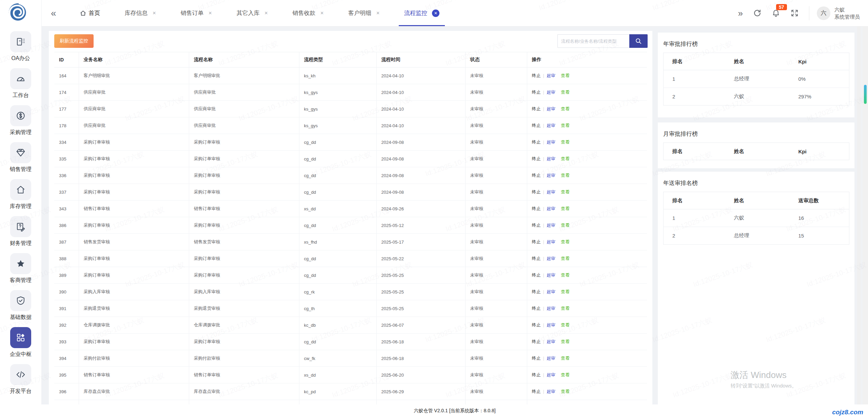  What do you see at coordinates (21, 157) in the screenshot?
I see `sidebar-item-sales: 销售管理` at bounding box center [21, 157].